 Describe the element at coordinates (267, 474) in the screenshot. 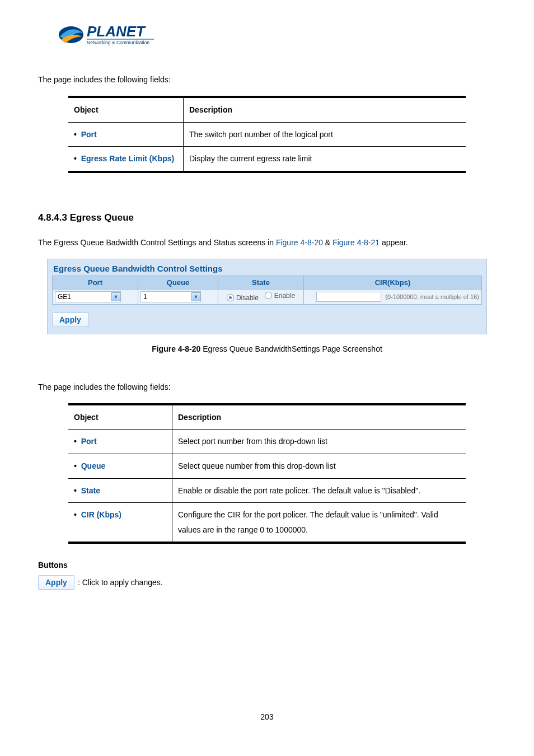

I see `fields-table-2: Object Description • Port Select port nu…` at that location.